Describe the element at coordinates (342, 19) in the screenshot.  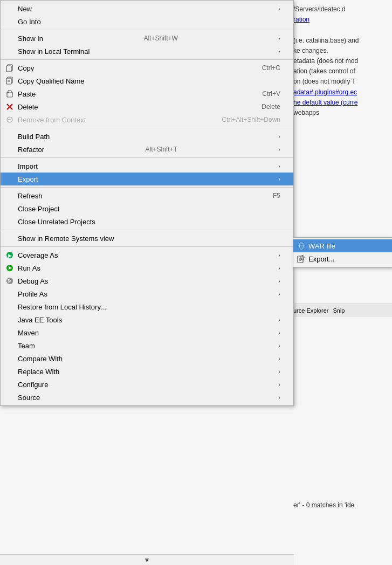
I see `bg-link-ration: ration` at that location.